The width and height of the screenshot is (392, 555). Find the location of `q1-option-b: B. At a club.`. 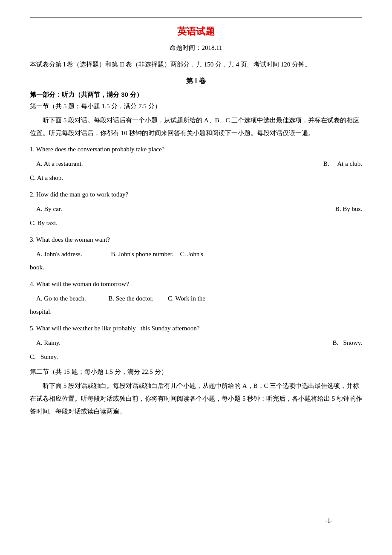

q1-option-b: B. At a club. is located at coordinates (312, 164).